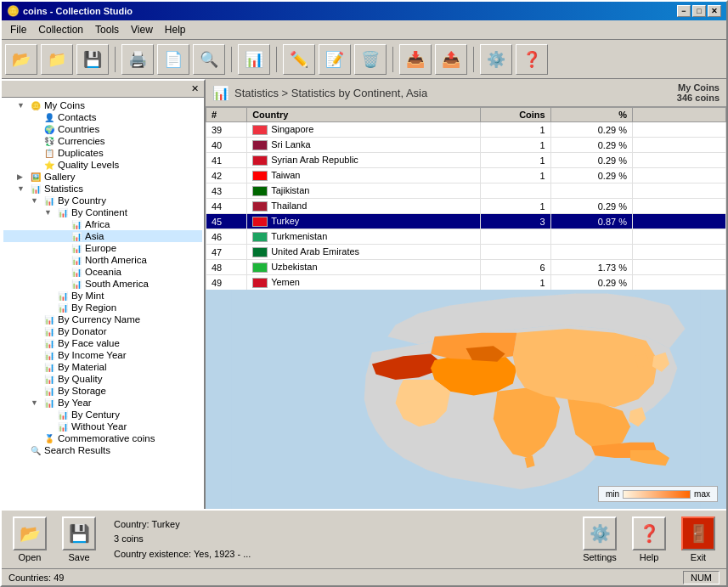 The width and height of the screenshot is (728, 587). I want to click on legend-gradient, so click(657, 494).